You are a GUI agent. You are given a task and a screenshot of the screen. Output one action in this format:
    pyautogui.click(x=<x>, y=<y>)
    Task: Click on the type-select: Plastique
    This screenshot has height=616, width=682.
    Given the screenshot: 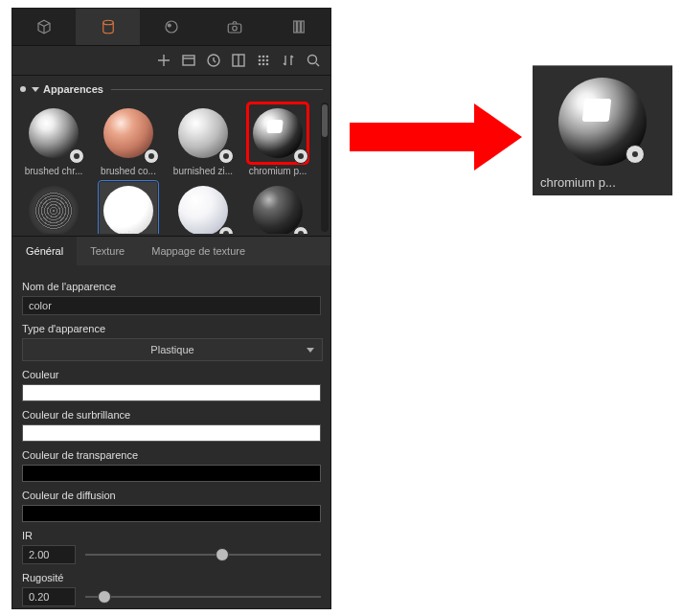 What is the action you would take?
    pyautogui.click(x=172, y=350)
    